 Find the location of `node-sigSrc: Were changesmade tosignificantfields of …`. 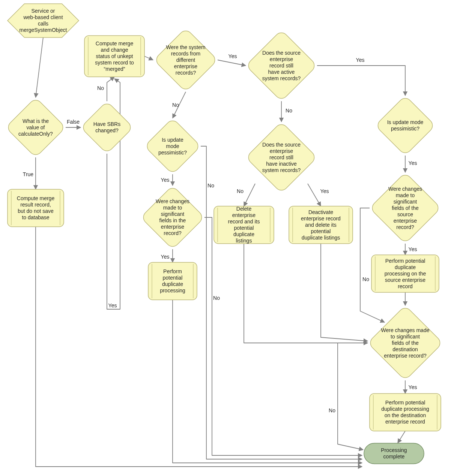

node-sigSrc: Were changesmade tosignificantfields of … is located at coordinates (405, 208).